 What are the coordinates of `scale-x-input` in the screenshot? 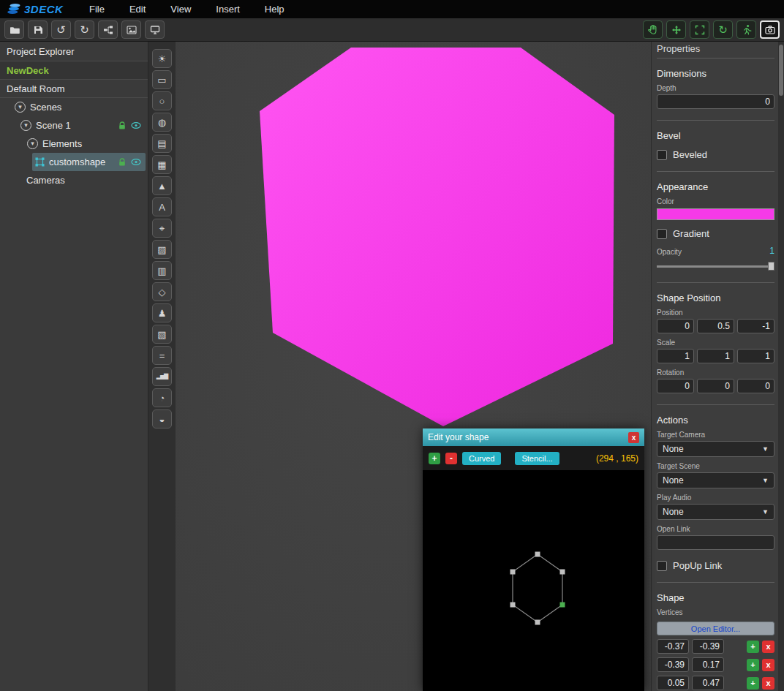 It's located at (676, 356).